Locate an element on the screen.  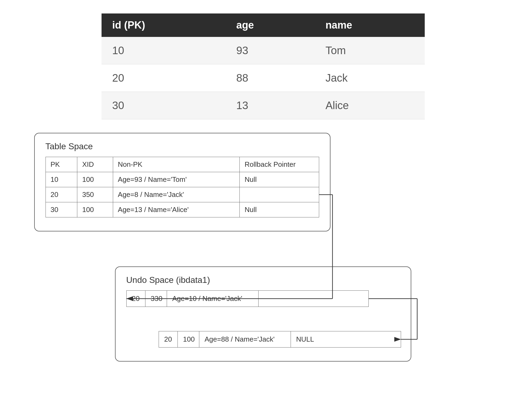
ts-col-pk: PK is located at coordinates (61, 165).